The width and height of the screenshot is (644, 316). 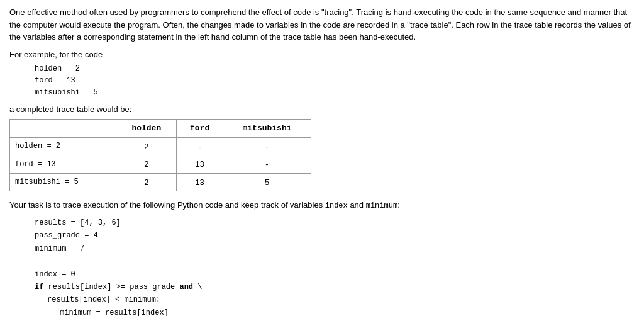 What do you see at coordinates (147, 183) in the screenshot?
I see `row3-holden: 2` at bounding box center [147, 183].